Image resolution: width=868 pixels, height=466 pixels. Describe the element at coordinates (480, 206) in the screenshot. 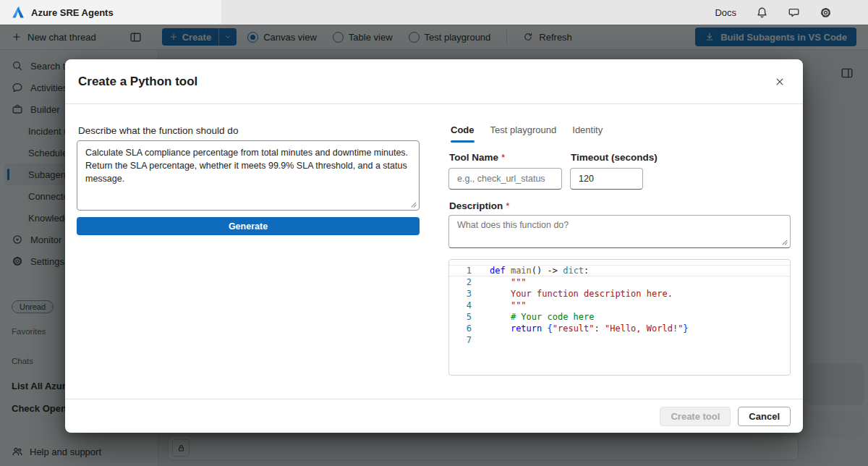

I see `description-label: Description*` at that location.